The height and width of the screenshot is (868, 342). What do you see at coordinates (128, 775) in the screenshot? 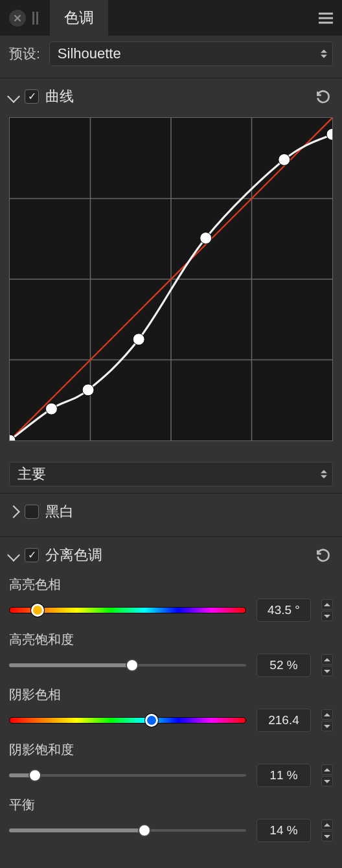
I see `slider-shadow-saturation` at bounding box center [128, 775].